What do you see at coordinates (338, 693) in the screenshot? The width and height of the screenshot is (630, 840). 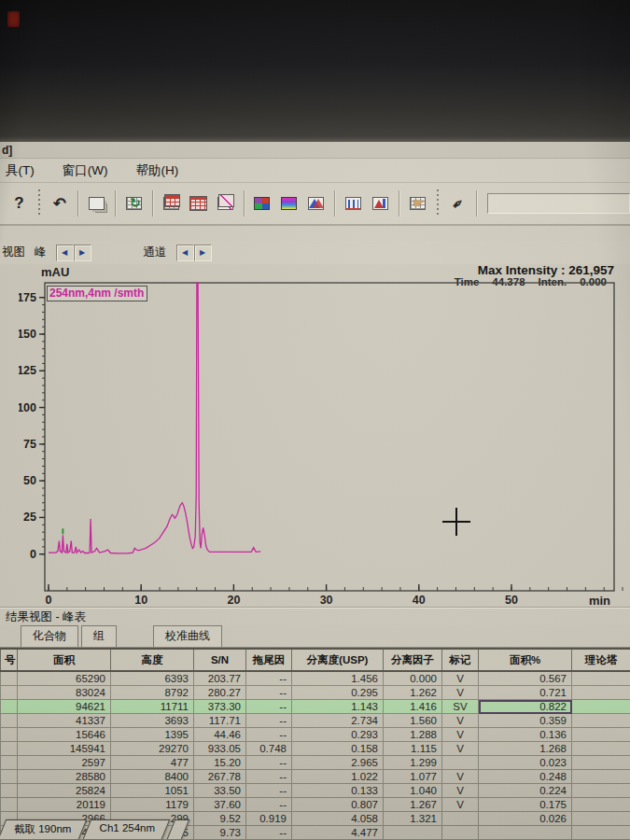 I see `table-cell: 0.295` at bounding box center [338, 693].